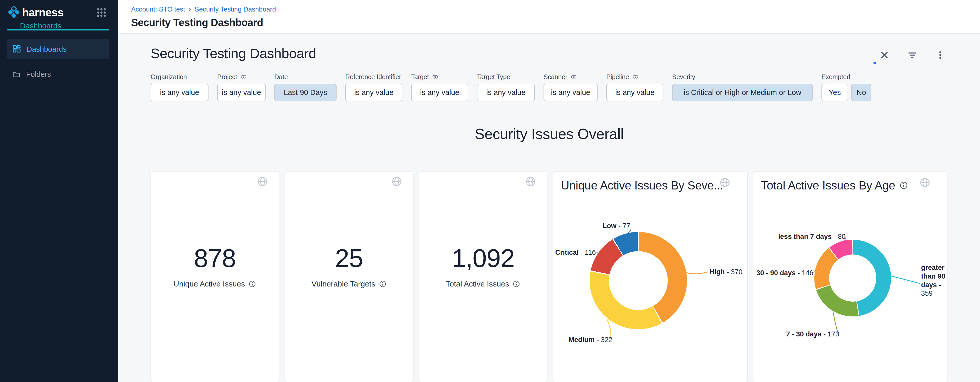 Image resolution: width=980 pixels, height=382 pixels. I want to click on filter-date-value: Last 90 Days, so click(305, 92).